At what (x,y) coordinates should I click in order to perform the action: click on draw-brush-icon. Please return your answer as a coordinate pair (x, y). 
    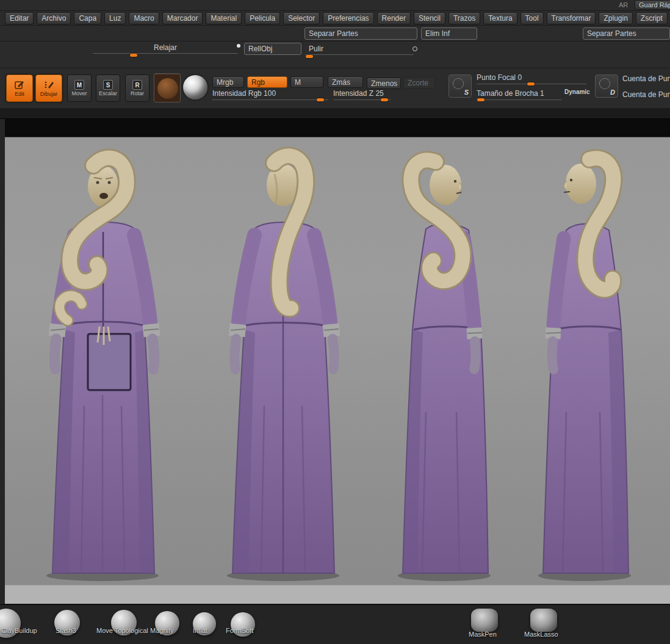
    Looking at the image, I should click on (49, 85).